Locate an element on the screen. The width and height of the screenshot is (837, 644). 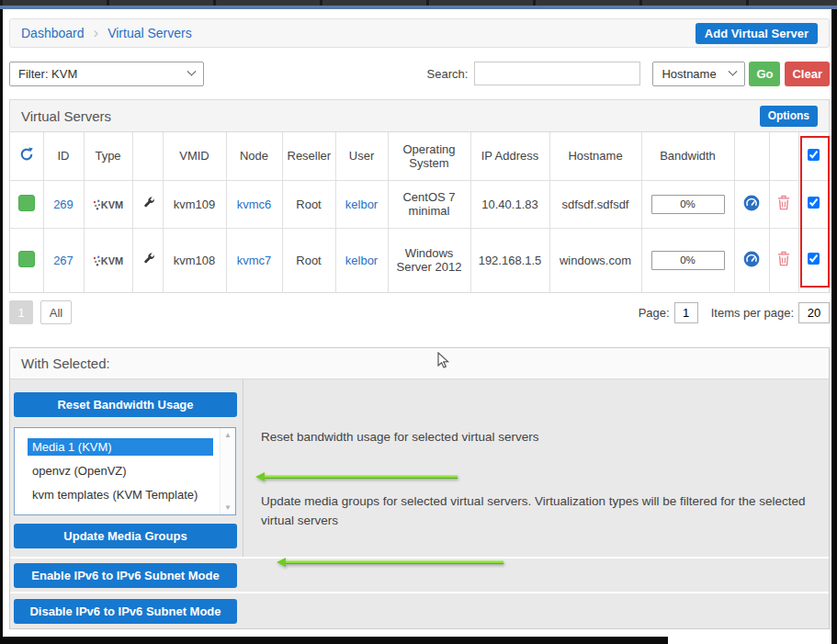
hostname-cell: windows.com is located at coordinates (595, 260).